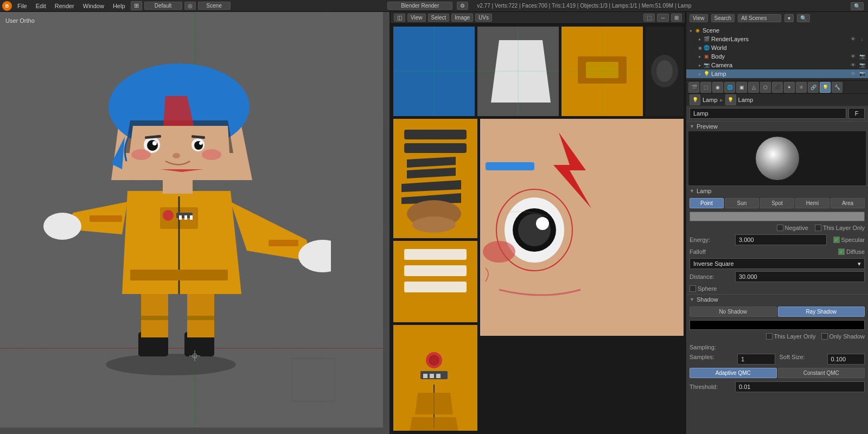 The height and width of the screenshot is (434, 868). What do you see at coordinates (853, 56) in the screenshot?
I see `body-hide-icon: 👁` at bounding box center [853, 56].